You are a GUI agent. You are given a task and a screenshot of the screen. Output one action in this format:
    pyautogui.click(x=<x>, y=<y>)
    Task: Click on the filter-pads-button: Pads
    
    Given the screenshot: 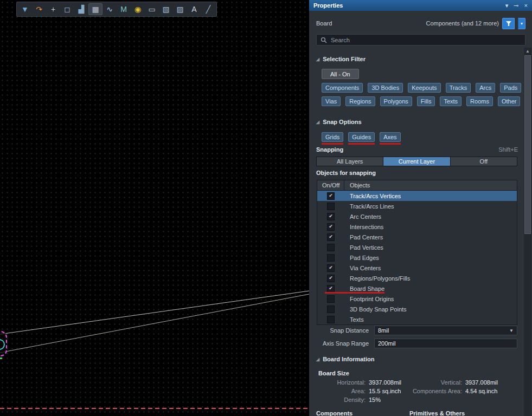 What is the action you would take?
    pyautogui.click(x=511, y=88)
    